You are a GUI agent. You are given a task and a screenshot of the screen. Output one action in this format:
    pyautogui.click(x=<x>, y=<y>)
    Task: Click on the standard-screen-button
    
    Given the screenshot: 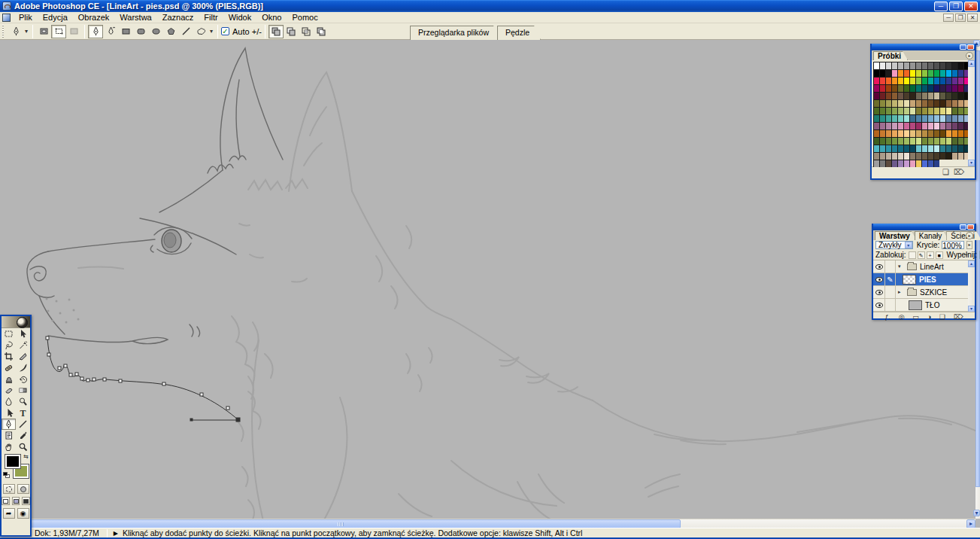 What is the action you would take?
    pyautogui.click(x=6, y=501)
    